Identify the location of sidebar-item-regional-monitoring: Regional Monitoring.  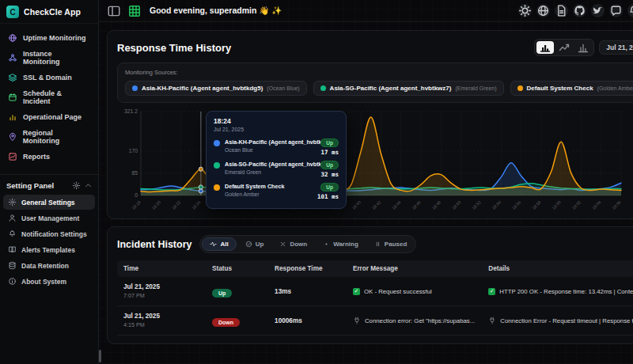
(49, 137).